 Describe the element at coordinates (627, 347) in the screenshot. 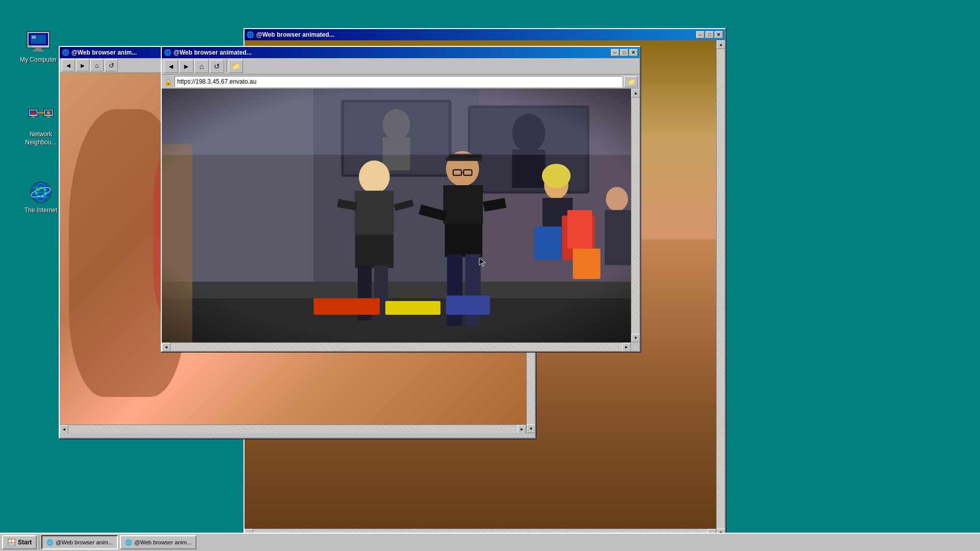

I see `scroll-right-front: ►` at that location.